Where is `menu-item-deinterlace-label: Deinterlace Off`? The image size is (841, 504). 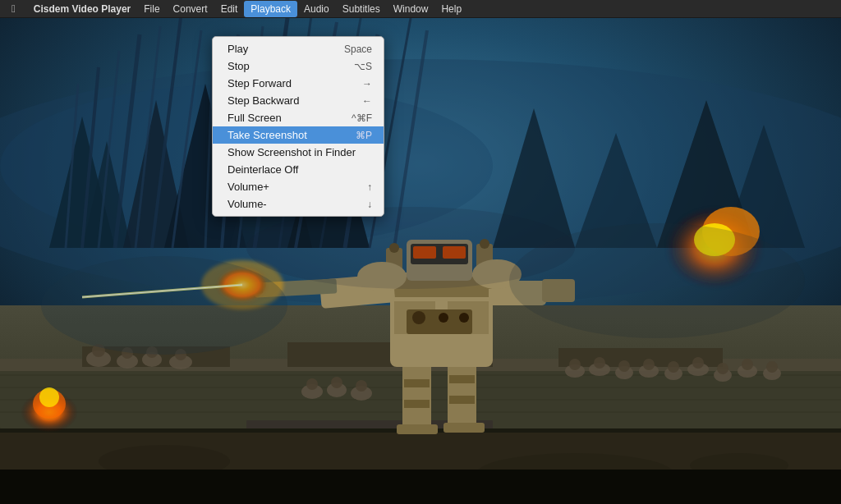 menu-item-deinterlace-label: Deinterlace Off is located at coordinates (263, 169).